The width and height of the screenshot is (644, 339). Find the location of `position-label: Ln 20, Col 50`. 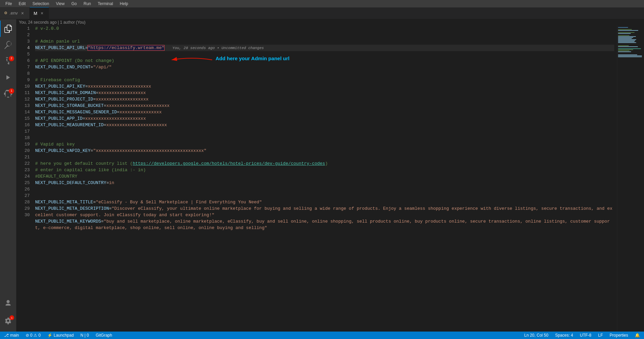

position-label: Ln 20, Col 50 is located at coordinates (537, 335).